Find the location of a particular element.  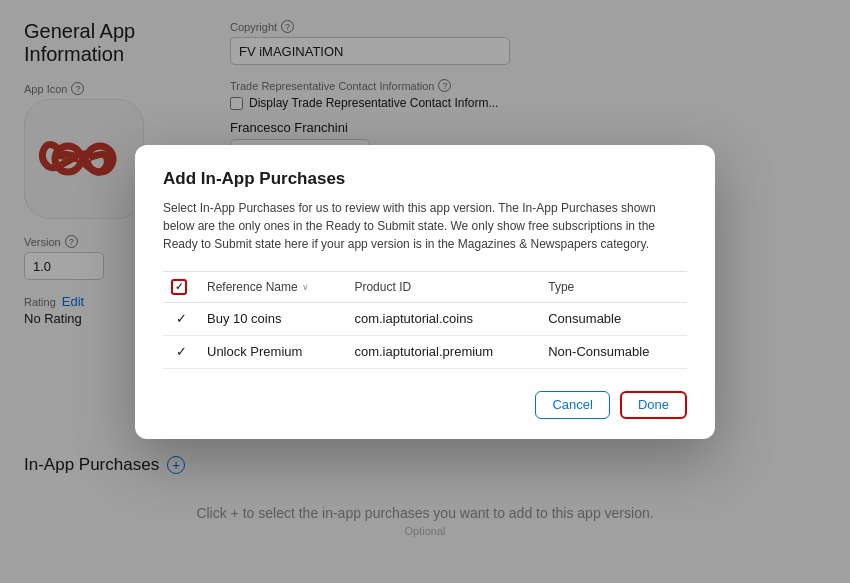

th-reference-name: Reference Name ∨ is located at coordinates (272, 286).